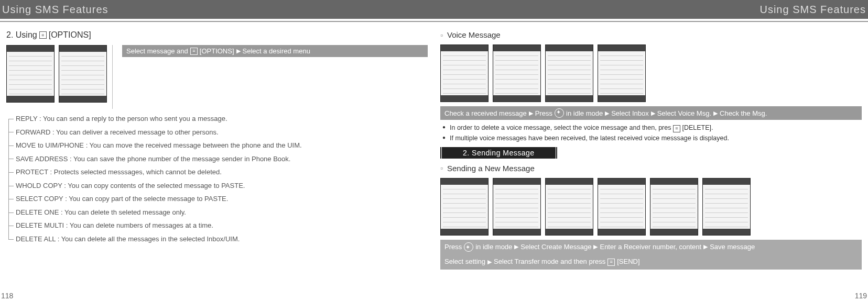 Image resolution: width=868 pixels, height=302 pixels. Describe the element at coordinates (434, 9) in the screenshot. I see `page-header: Using SMS Features Using SMS Features` at that location.